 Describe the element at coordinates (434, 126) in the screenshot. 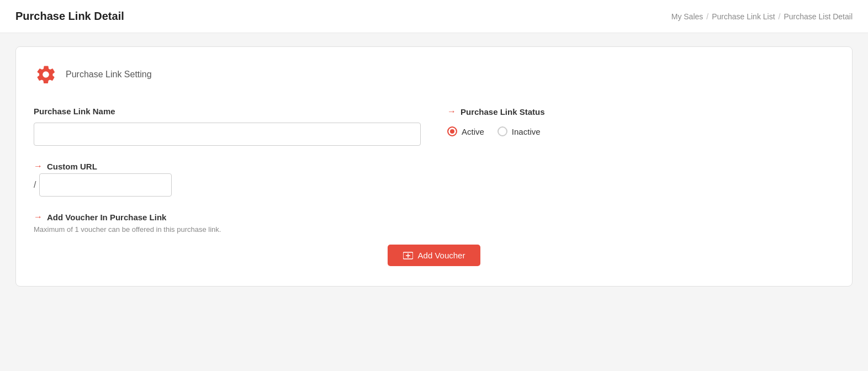

I see `form-grid: Purchase Link Name → Purchase Link Statu…` at that location.